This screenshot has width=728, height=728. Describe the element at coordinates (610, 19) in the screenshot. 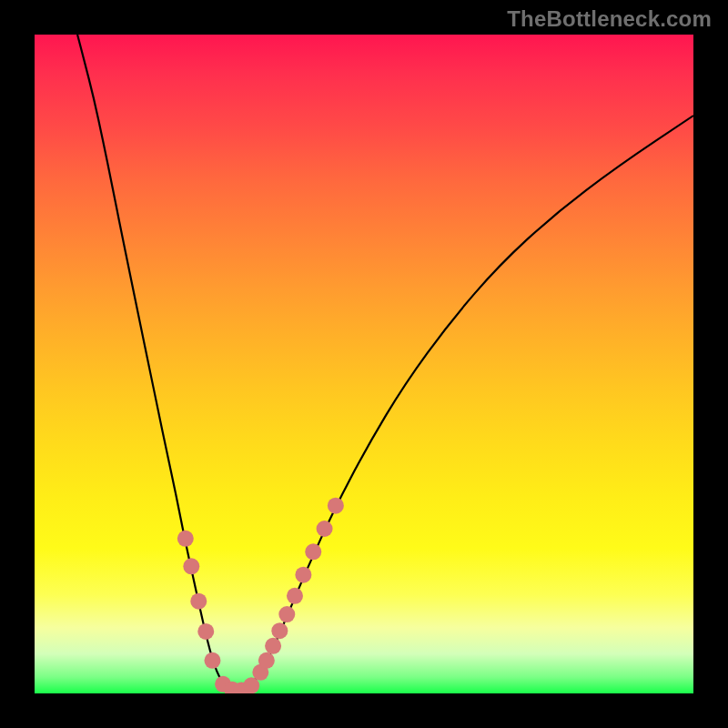

I see `watermark-text: TheBottleneck.com` at that location.